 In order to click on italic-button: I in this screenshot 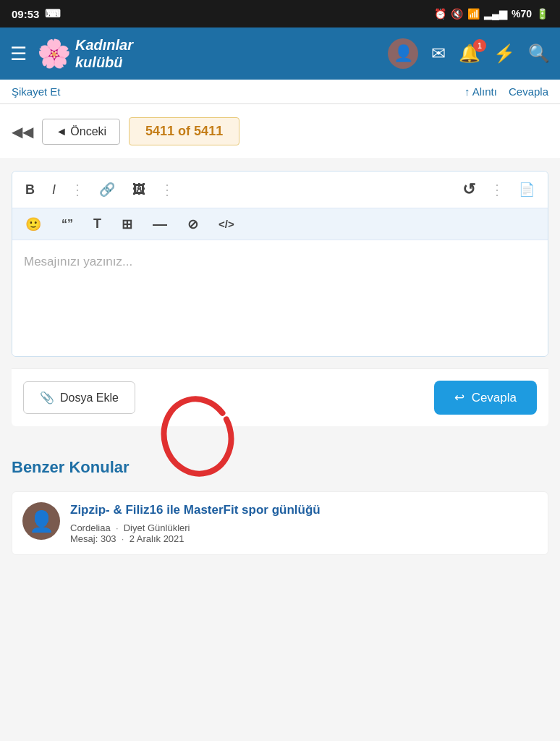, I will do `click(54, 190)`.